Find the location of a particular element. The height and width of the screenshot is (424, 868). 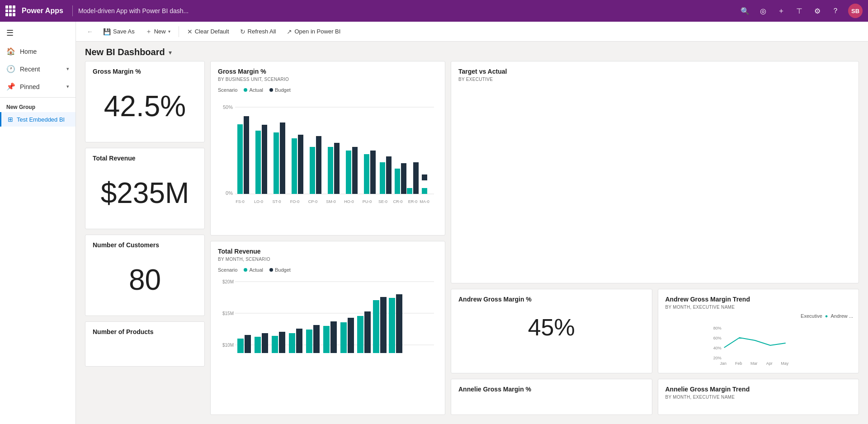

clock-icon: 🕐 is located at coordinates (11, 69).